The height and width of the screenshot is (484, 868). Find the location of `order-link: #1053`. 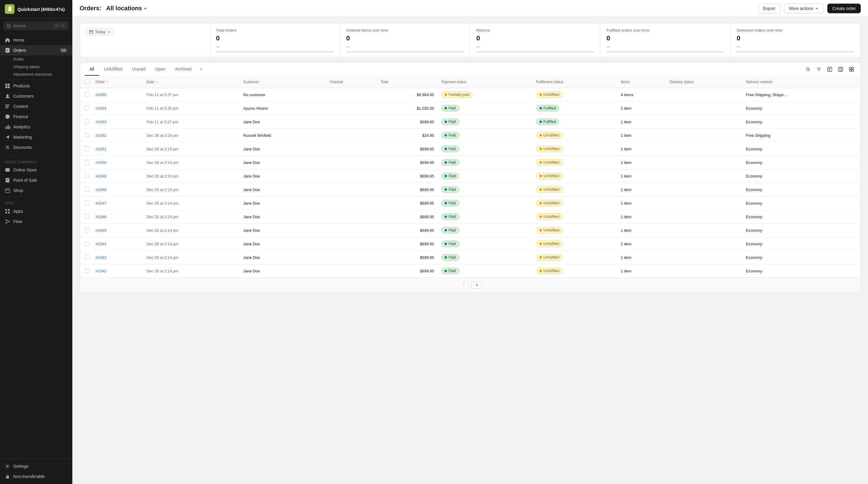

order-link: #1053 is located at coordinates (101, 122).